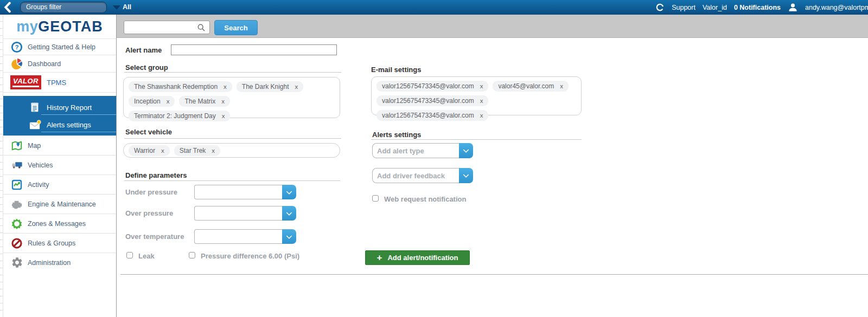 The width and height of the screenshot is (868, 317). I want to click on add-alert-type-select: Add alert type, so click(416, 151).